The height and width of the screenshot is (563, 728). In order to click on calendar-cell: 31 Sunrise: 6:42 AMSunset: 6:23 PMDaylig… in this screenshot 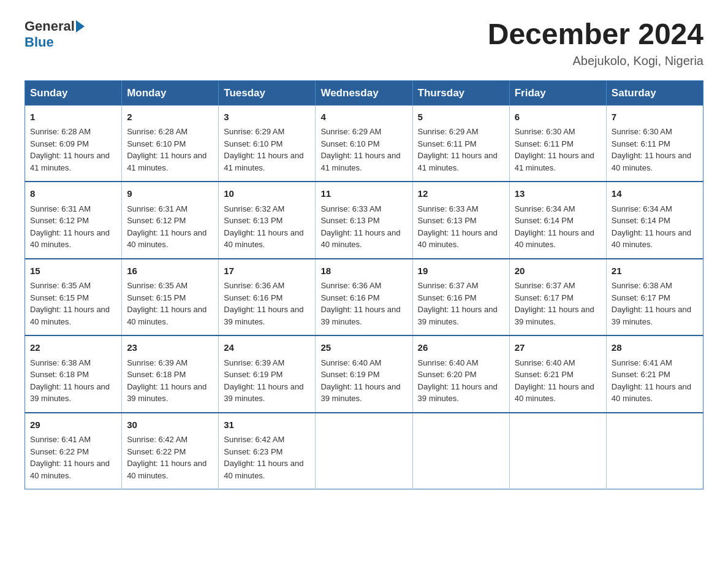, I will do `click(267, 451)`.